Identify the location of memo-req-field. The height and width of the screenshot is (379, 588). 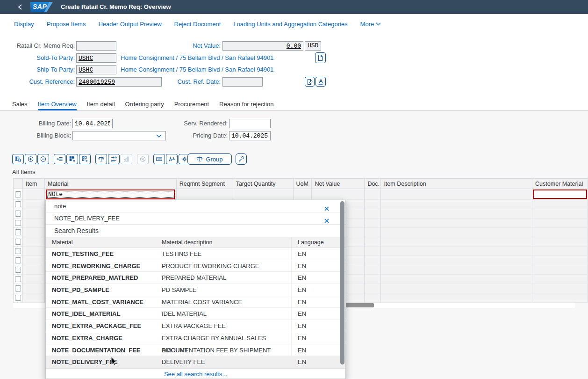
(96, 46).